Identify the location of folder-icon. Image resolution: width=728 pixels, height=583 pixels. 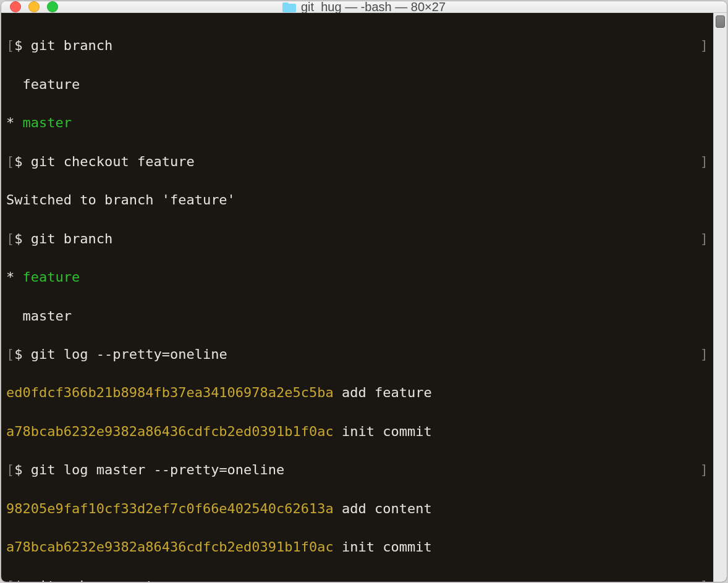
(289, 7).